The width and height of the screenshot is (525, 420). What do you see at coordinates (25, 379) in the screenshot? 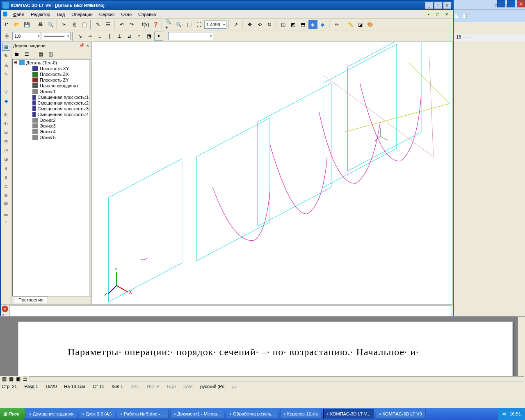
I see `word-view-outline: ☰` at bounding box center [25, 379].